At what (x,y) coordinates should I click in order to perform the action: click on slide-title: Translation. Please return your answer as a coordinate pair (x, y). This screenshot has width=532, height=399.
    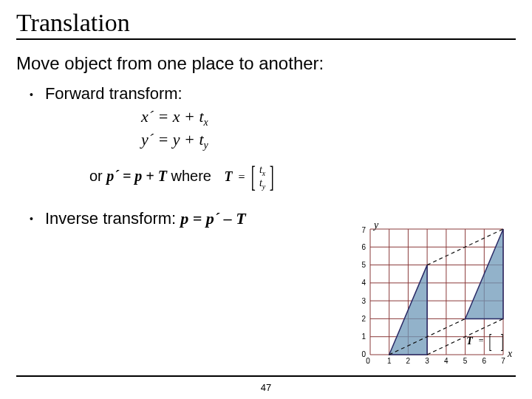
    Looking at the image, I should click on (266, 24).